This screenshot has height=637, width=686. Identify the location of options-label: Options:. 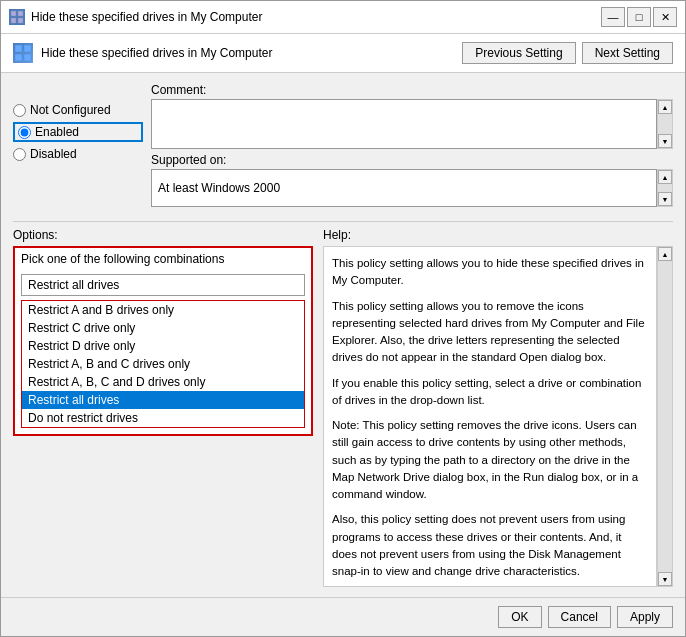
(36, 235).